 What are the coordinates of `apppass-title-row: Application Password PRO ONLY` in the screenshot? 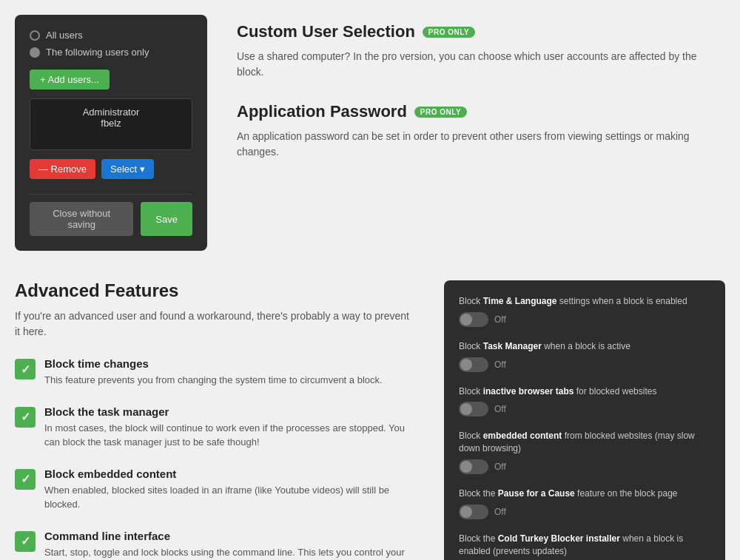 It's located at (481, 112).